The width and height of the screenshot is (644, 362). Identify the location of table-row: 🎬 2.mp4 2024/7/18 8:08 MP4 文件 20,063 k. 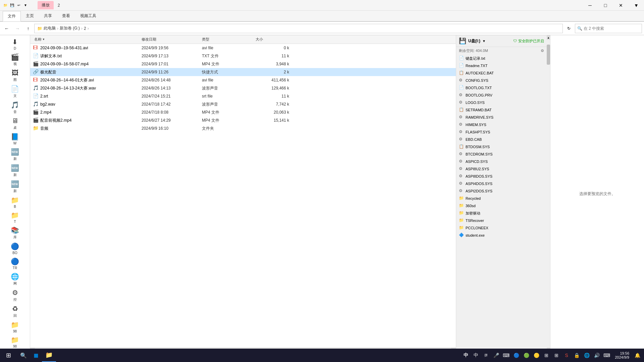
(243, 112).